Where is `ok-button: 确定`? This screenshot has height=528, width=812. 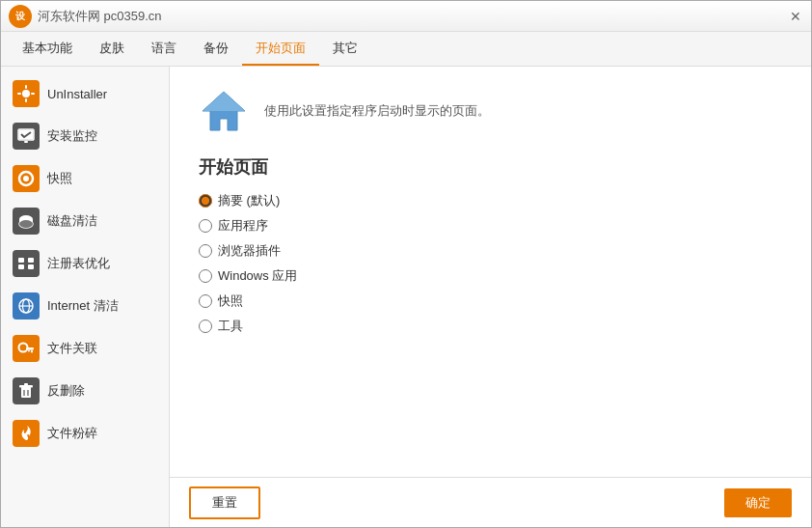 ok-button: 确定 is located at coordinates (758, 503).